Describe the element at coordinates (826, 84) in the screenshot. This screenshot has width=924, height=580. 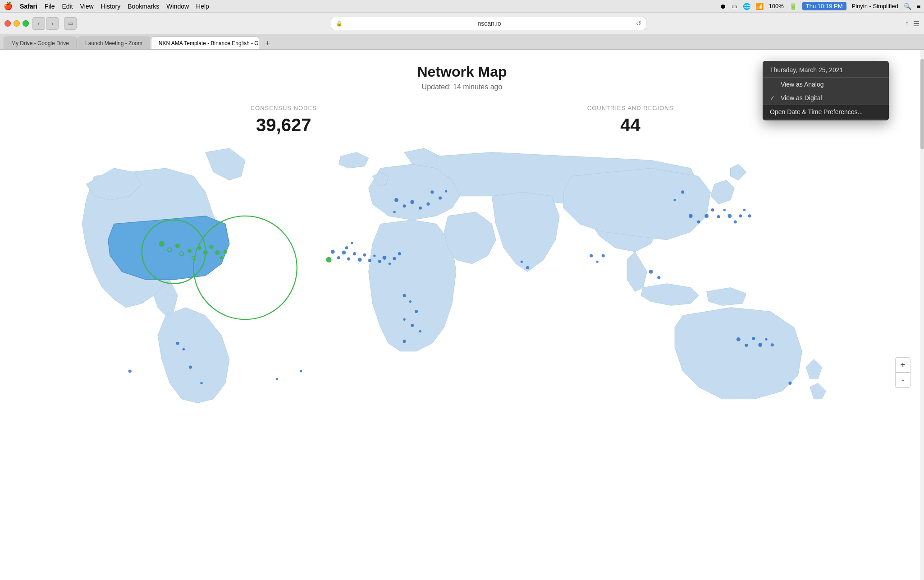
I see `view-as-analog-item: View as Analog` at that location.